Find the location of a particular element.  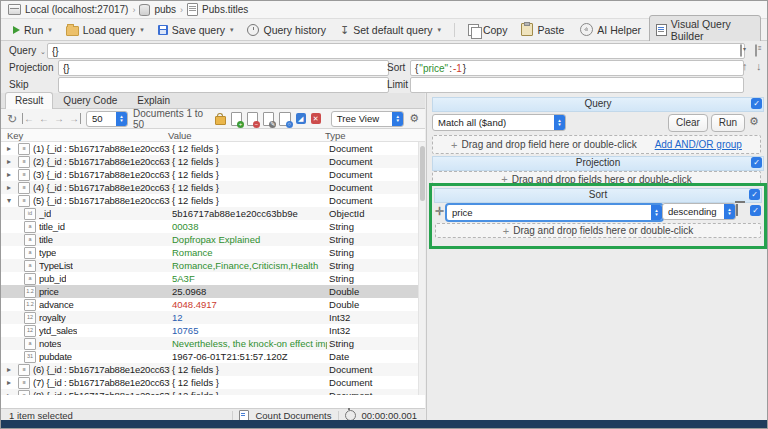

sort-ascending-icon: ↑ is located at coordinates (745, 66).